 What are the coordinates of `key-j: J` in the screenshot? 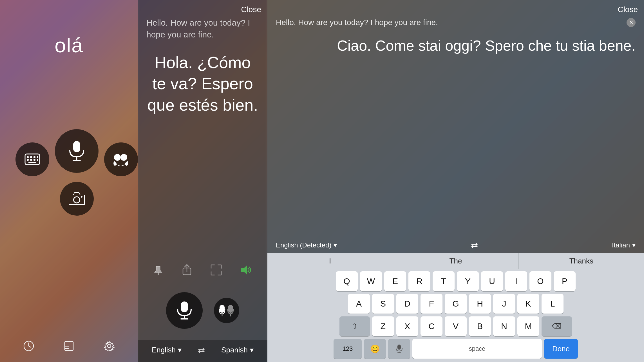 It's located at (504, 304).